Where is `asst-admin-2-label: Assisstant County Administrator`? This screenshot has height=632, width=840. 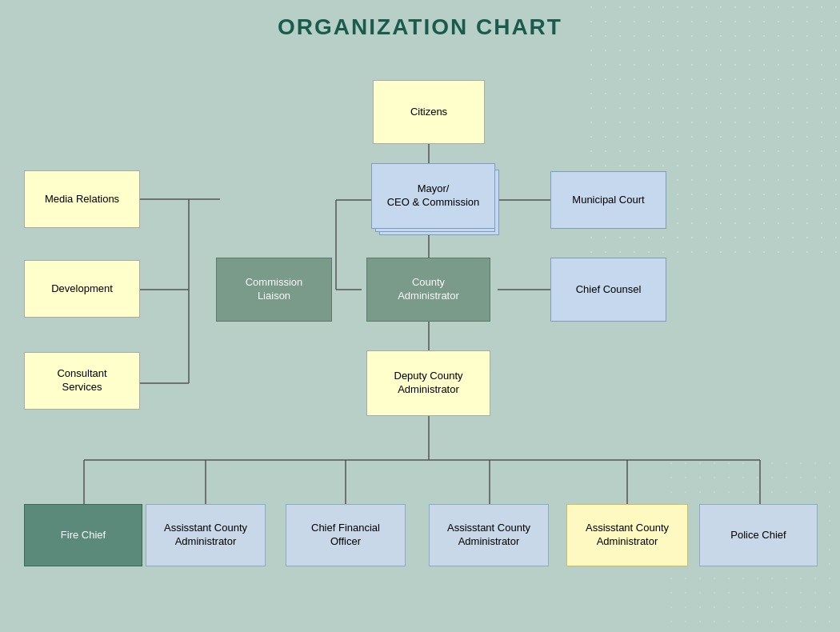 asst-admin-2-label: Assisstant County Administrator is located at coordinates (489, 535).